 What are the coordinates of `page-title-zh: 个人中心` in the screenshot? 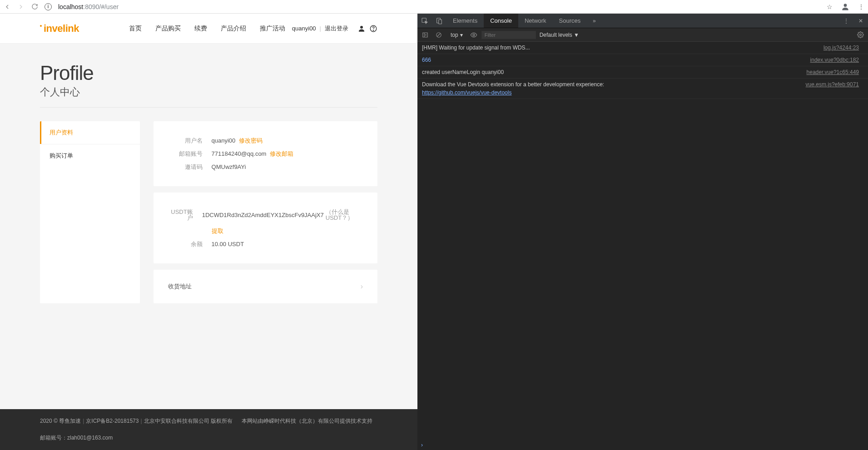 It's located at (209, 92).